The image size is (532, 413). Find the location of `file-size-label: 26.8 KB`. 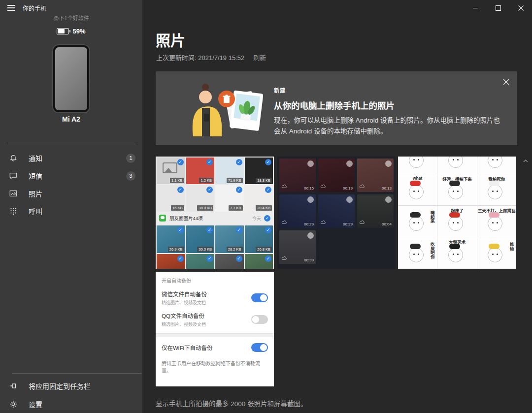

file-size-label: 26.8 KB is located at coordinates (264, 249).